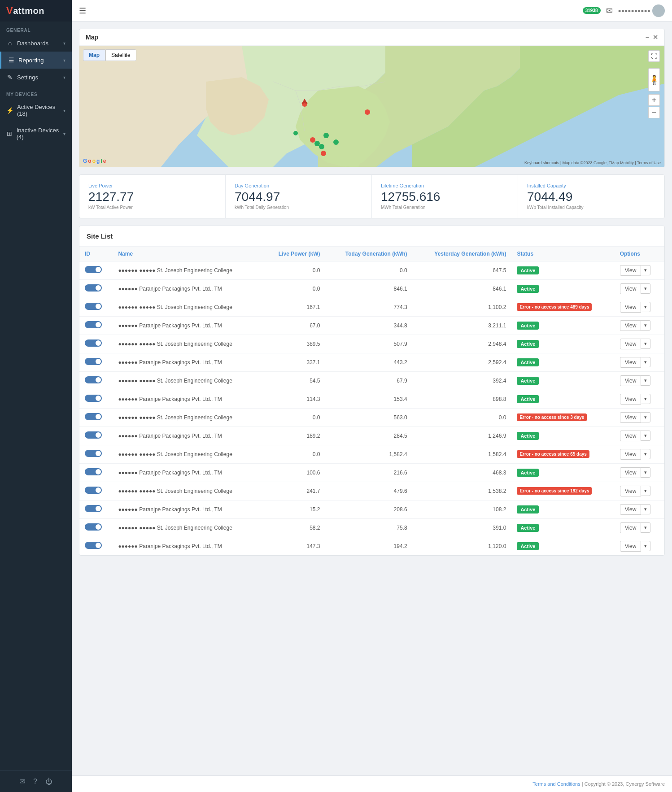  What do you see at coordinates (372, 362) in the screenshot?
I see `table-row: ●●●●●● Paranjpe Packagings Pvt. Ltd., TM…` at bounding box center [372, 362].